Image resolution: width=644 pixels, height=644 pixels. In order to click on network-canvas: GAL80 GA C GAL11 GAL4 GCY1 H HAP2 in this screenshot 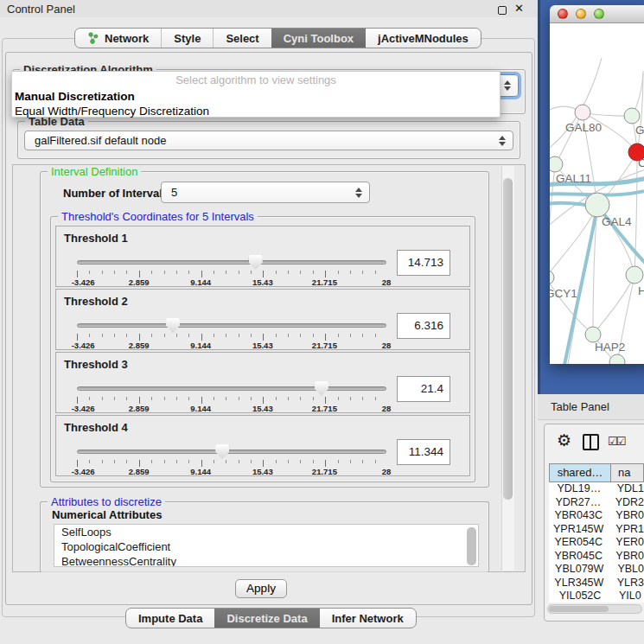, I will do `click(596, 194)`.